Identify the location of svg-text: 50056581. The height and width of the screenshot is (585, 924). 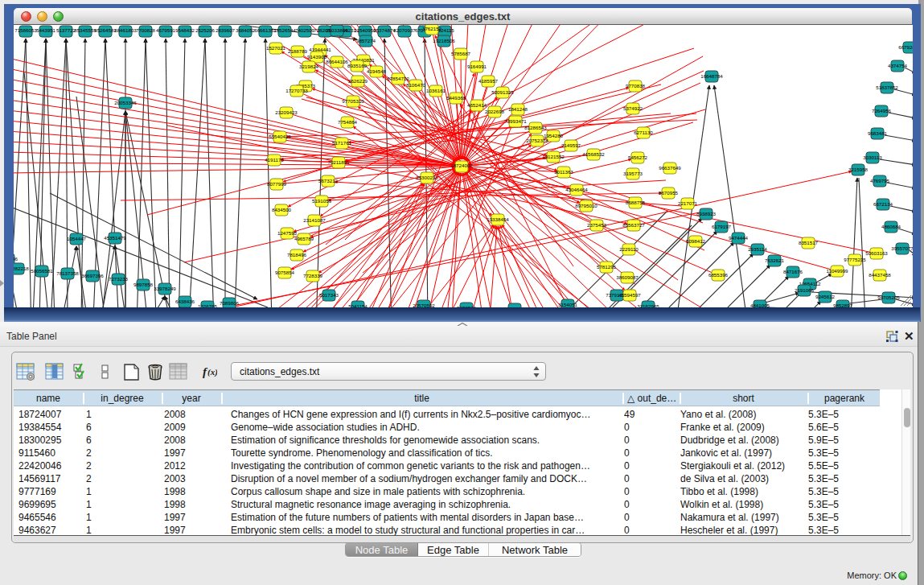
(42, 270).